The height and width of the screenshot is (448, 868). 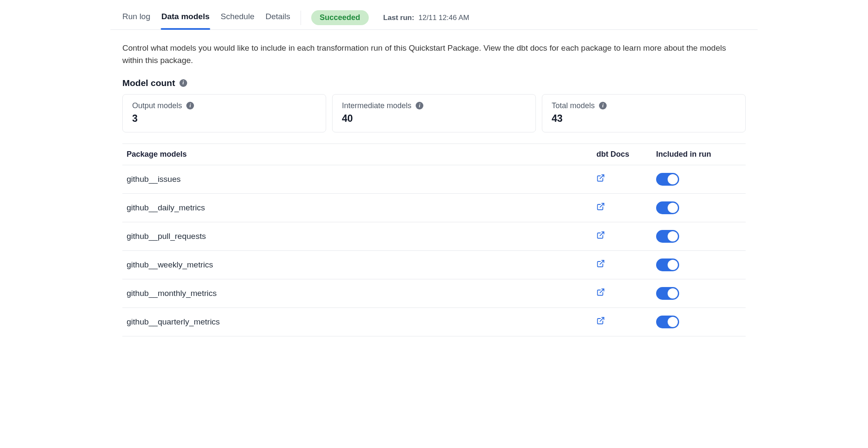 I want to click on table-header: Package models dbt Docs Included in run, so click(x=434, y=154).